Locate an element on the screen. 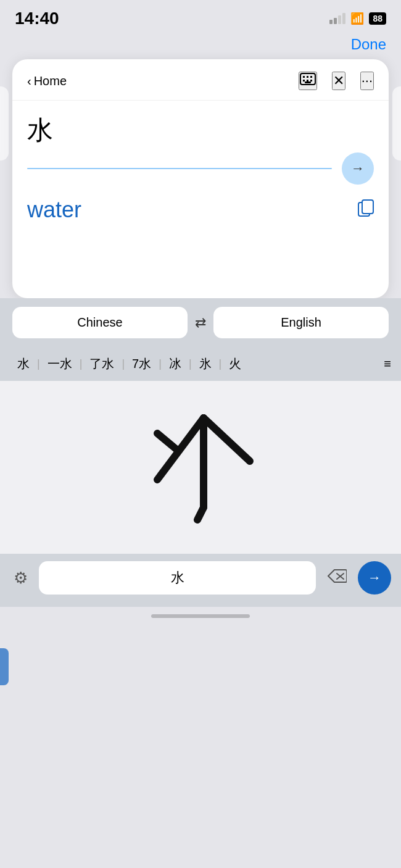 The image size is (401, 868). source-language-button: Chinese is located at coordinates (100, 322).